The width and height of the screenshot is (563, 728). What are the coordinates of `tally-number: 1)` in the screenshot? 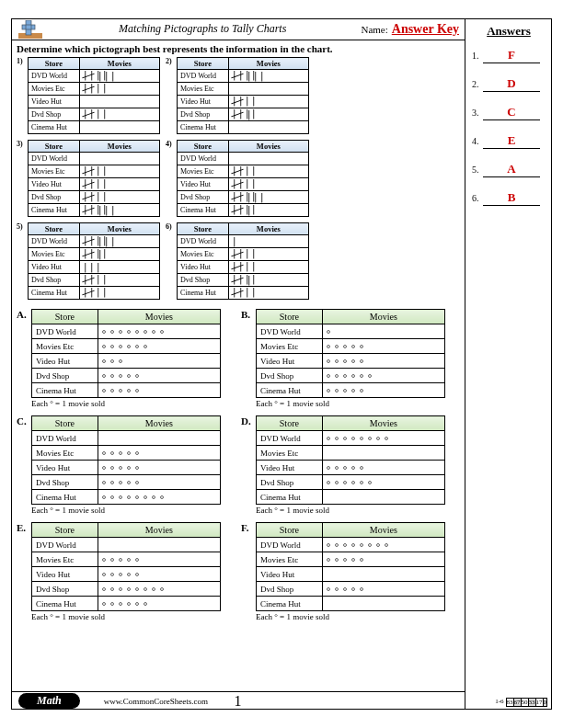 It's located at (22, 61).